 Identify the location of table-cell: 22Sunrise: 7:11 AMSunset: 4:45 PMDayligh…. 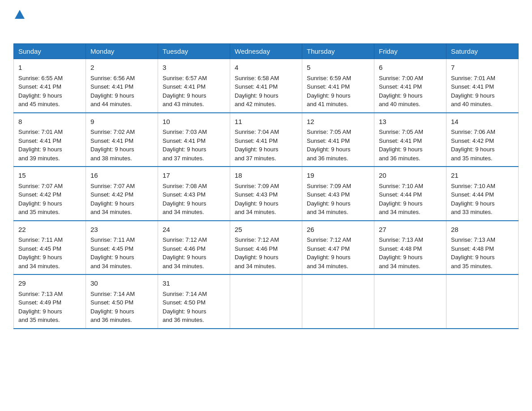
(50, 248).